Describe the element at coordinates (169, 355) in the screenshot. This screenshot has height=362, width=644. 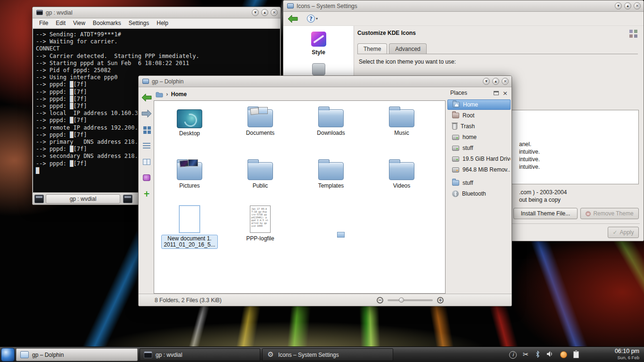
I see `task-label: gp : wvdial` at that location.